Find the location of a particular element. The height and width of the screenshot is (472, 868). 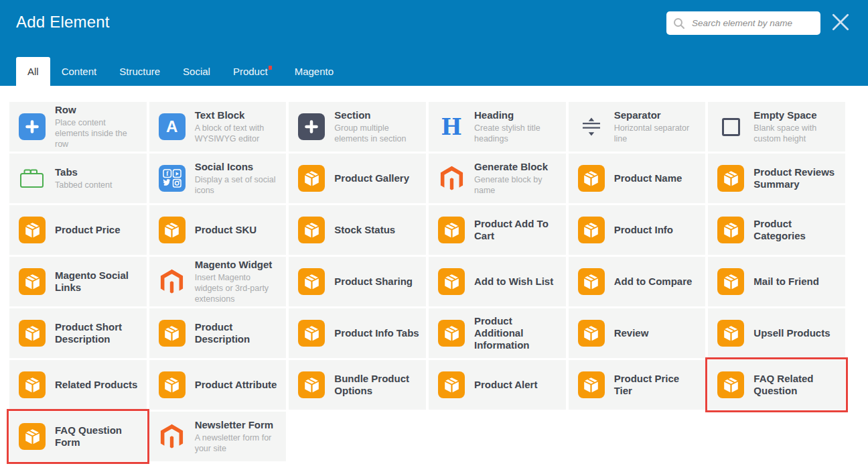

element-card-product-price: Product Price is located at coordinates (78, 230).